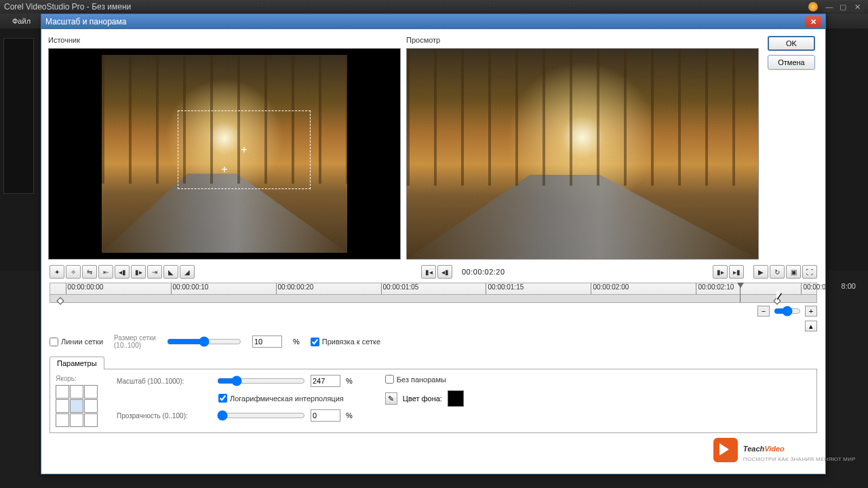  Describe the element at coordinates (76, 342) in the screenshot. I see `grid-lines-checkbox: Линии сетки` at that location.